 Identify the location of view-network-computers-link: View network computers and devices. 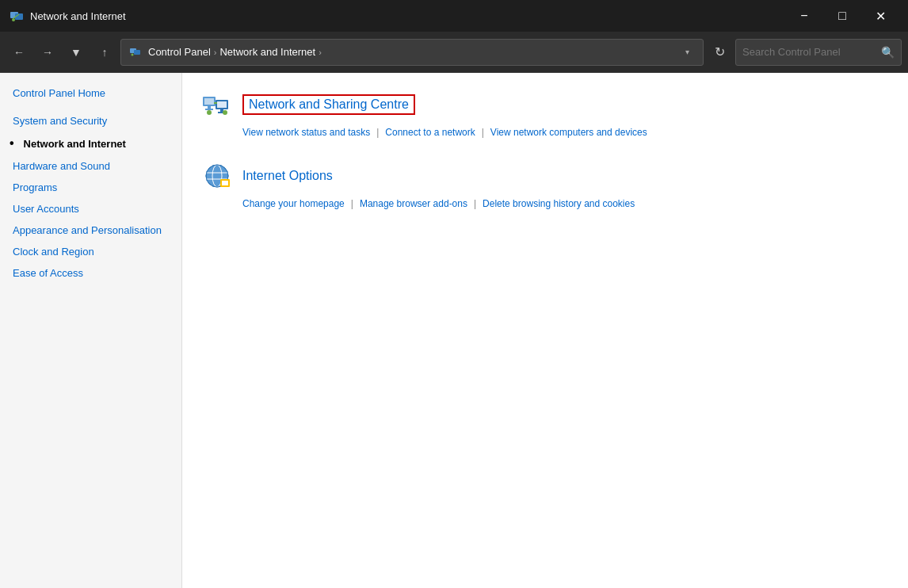
(569, 132).